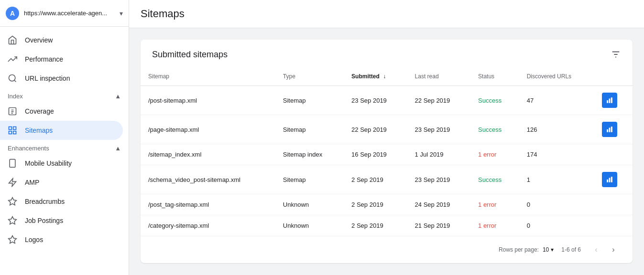 Image resolution: width=644 pixels, height=275 pixels. I want to click on sidebar-coverage-label: Coverage, so click(39, 111).